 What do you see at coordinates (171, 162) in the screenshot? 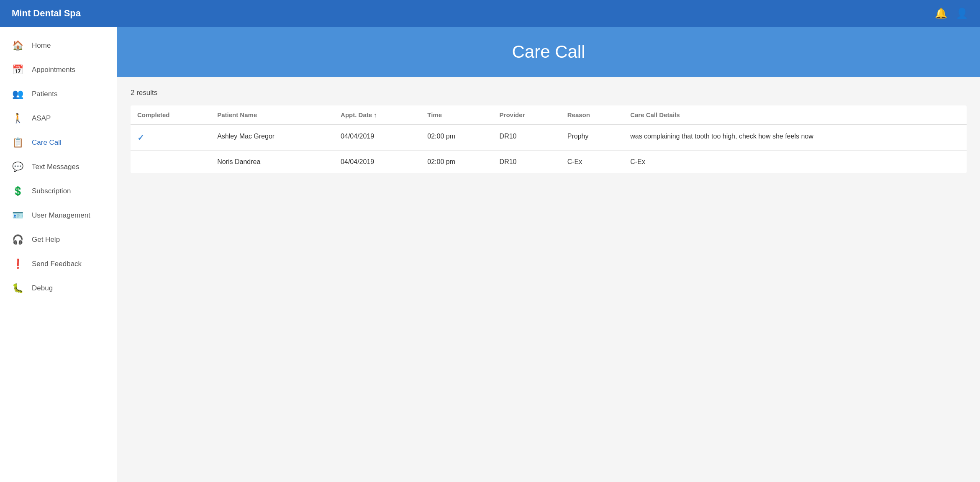
I see `cell-completed` at bounding box center [171, 162].